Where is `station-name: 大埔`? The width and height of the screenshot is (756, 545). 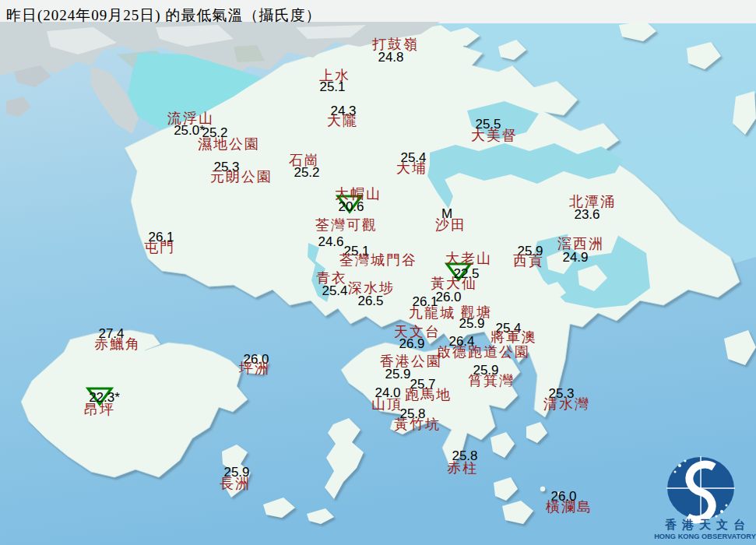 station-name: 大埔 is located at coordinates (412, 168).